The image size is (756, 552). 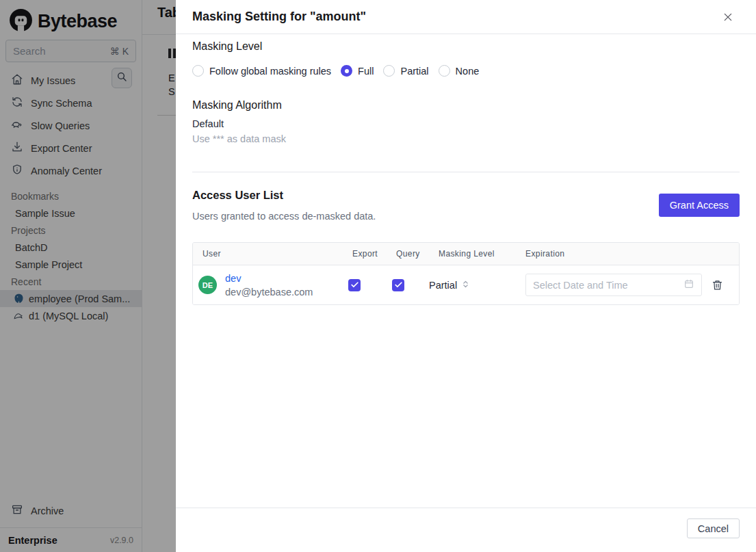 What do you see at coordinates (466, 17) in the screenshot?
I see `modal-header: Masking Setting for "amount"` at bounding box center [466, 17].